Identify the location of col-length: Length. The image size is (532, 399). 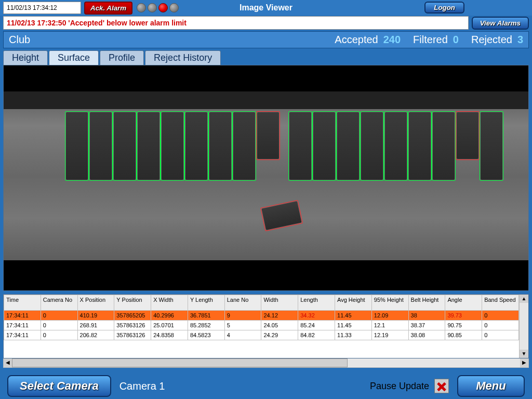
(317, 303).